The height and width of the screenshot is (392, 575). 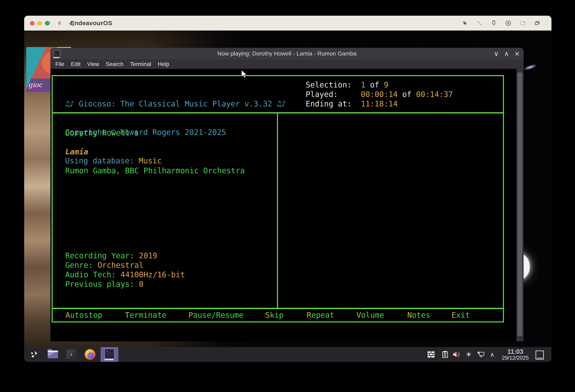 What do you see at coordinates (288, 23) in the screenshot?
I see `vm-titlebar: ◁ EndeavourOS` at bounding box center [288, 23].